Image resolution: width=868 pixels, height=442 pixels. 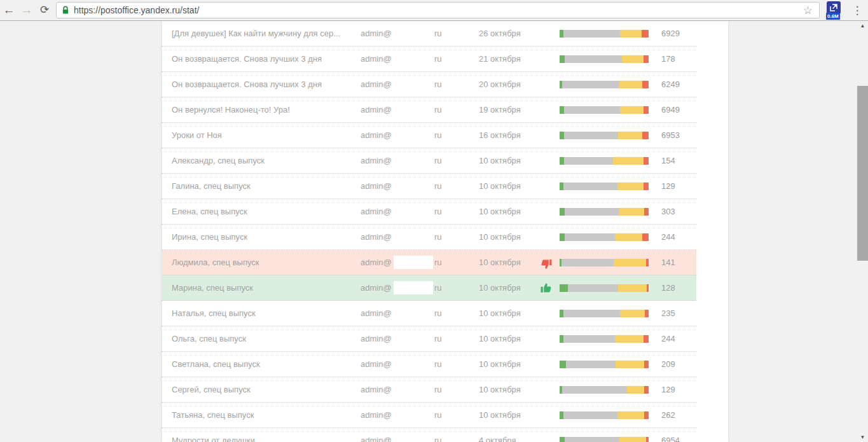 What do you see at coordinates (500, 59) in the screenshot?
I see `send-date: 21 октября` at bounding box center [500, 59].